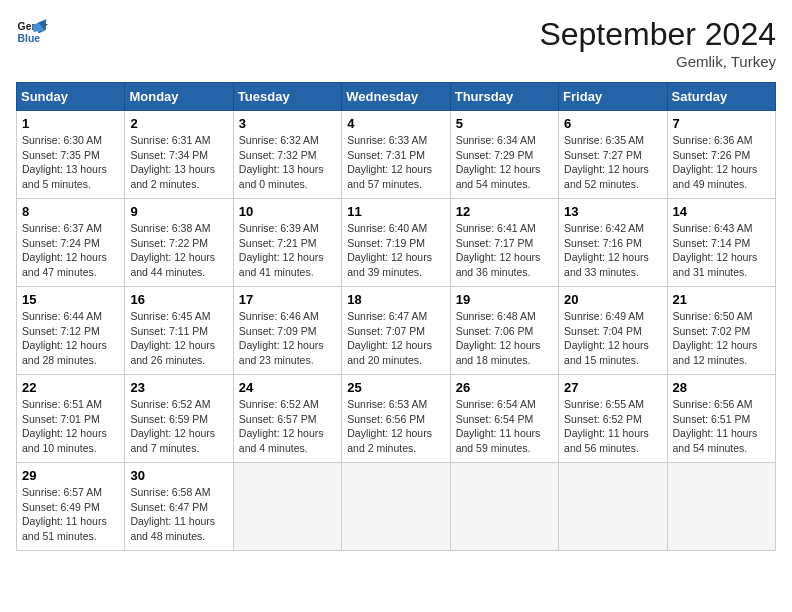 This screenshot has height=612, width=792. Describe the element at coordinates (504, 212) in the screenshot. I see `day-number: 12` at that location.